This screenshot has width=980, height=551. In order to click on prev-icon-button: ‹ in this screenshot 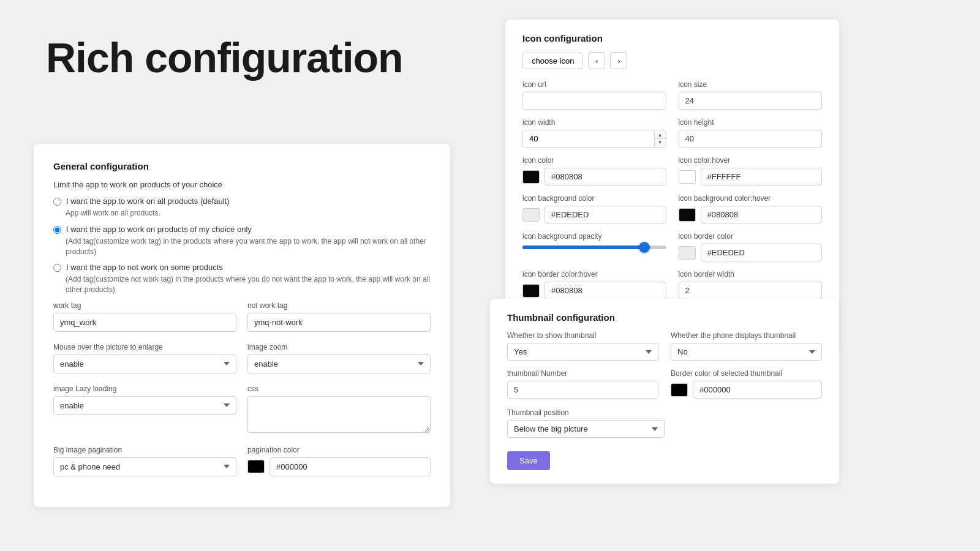, I will do `click(597, 61)`.